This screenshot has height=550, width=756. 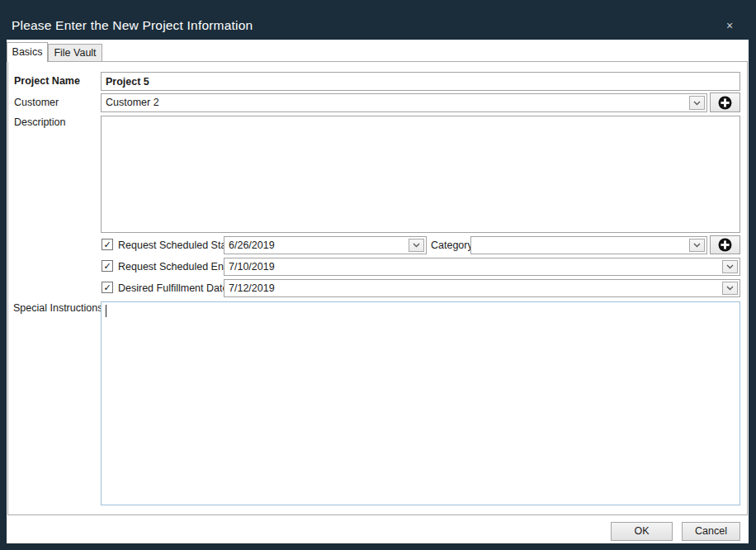 What do you see at coordinates (317, 246) in the screenshot?
I see `scheduled-start-value: 6/26/2019` at bounding box center [317, 246].